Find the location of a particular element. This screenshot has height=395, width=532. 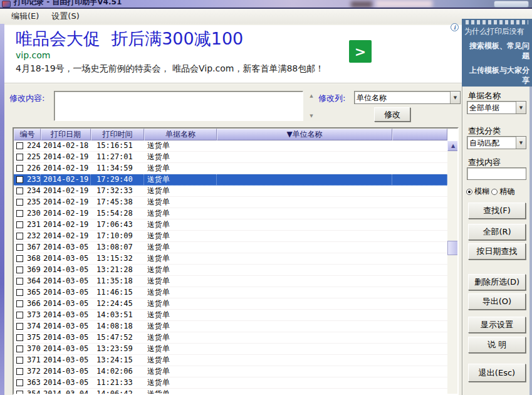

menu-item-1: 设置(S) is located at coordinates (65, 16).